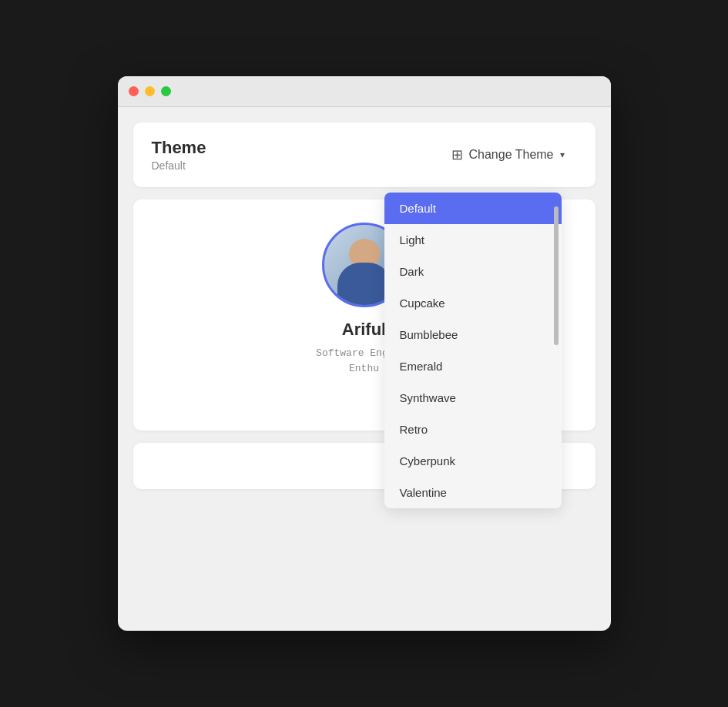 The width and height of the screenshot is (728, 707). What do you see at coordinates (149, 91) in the screenshot?
I see `minimize-button` at bounding box center [149, 91].